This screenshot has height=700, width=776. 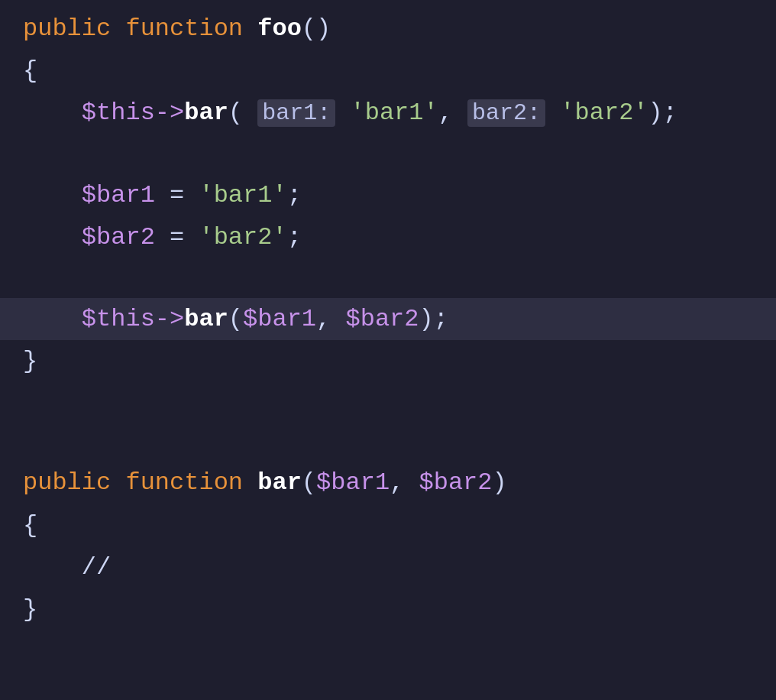 What do you see at coordinates (295, 237) in the screenshot?
I see `semi2: ;` at bounding box center [295, 237].